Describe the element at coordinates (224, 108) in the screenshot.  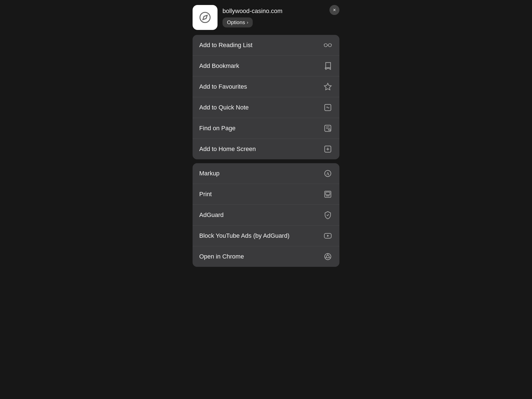
I see `quick-note-label: Add to Quick Note` at that location.